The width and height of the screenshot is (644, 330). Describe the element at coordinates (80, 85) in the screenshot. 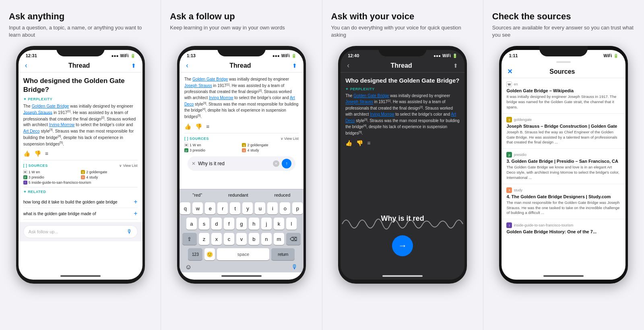

I see `question-1: Who designed the Golden Gate Bridge?` at that location.